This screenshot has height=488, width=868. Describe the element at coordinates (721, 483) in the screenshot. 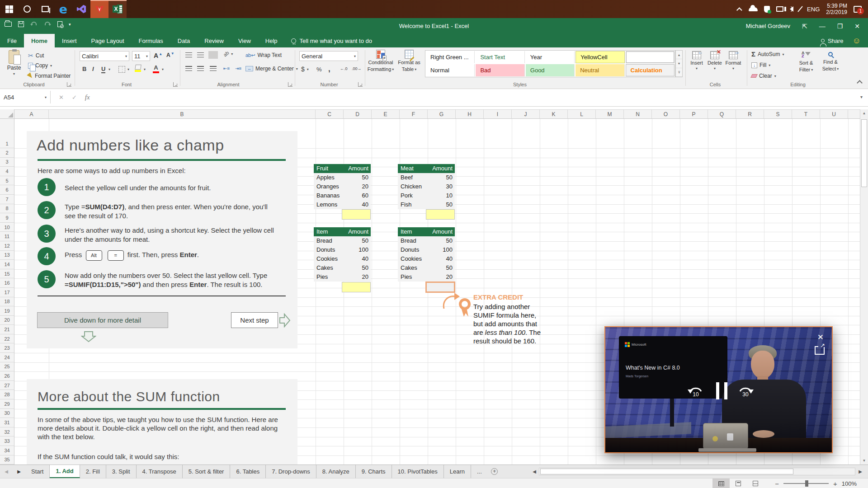

I see `normal-view-button` at that location.